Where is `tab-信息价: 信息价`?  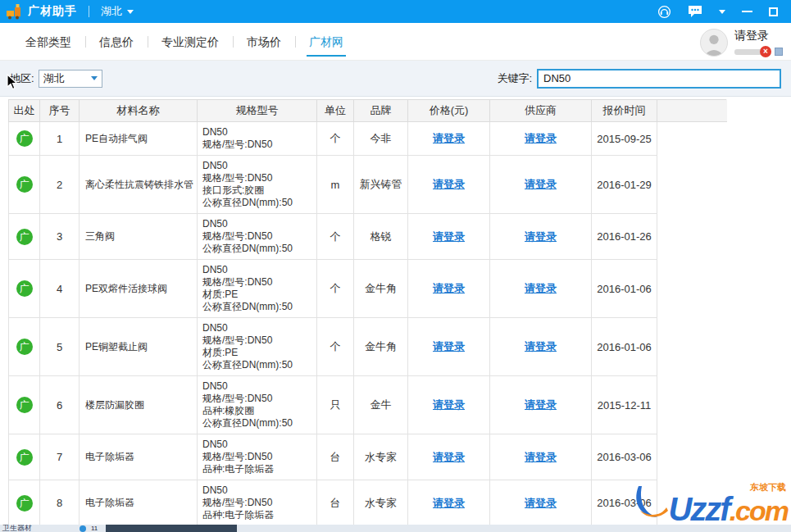
tab-信息价: 信息价 is located at coordinates (116, 42).